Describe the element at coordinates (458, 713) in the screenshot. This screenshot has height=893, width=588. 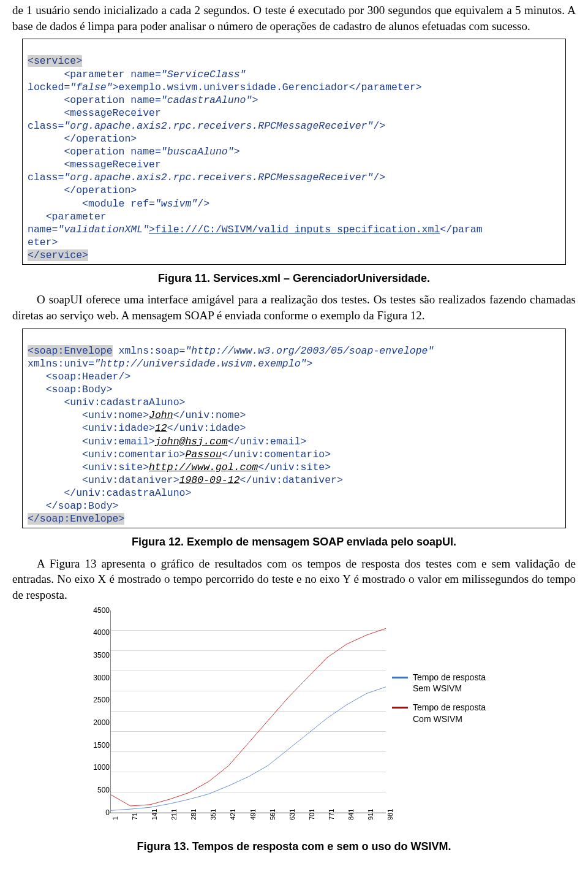
I see `legend-label: Tempo de resposta Com WSIVM` at that location.